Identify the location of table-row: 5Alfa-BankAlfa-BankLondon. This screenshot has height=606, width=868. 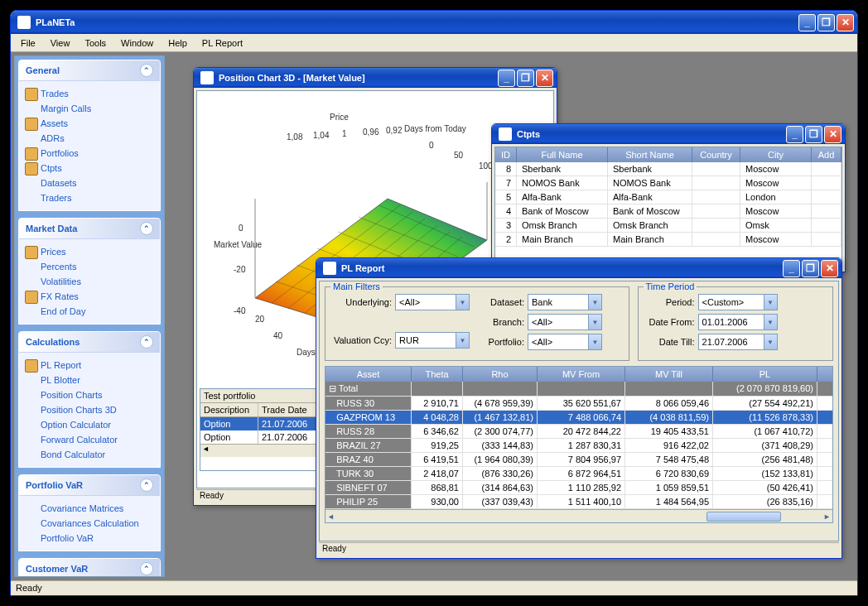
(668, 197).